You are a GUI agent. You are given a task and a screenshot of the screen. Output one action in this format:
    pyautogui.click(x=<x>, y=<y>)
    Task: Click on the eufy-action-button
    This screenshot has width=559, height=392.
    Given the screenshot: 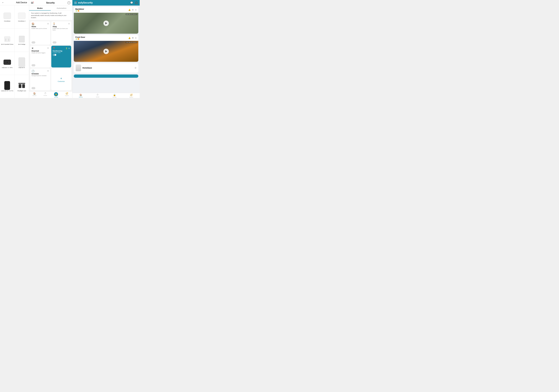 What is the action you would take?
    pyautogui.click(x=106, y=76)
    